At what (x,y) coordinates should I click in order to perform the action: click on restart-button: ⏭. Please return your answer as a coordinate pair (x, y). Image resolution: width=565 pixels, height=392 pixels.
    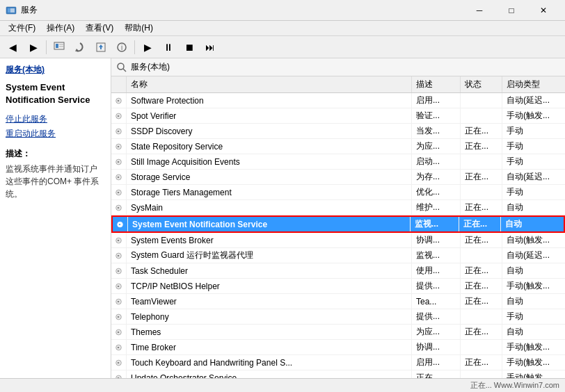
    Looking at the image, I should click on (210, 47).